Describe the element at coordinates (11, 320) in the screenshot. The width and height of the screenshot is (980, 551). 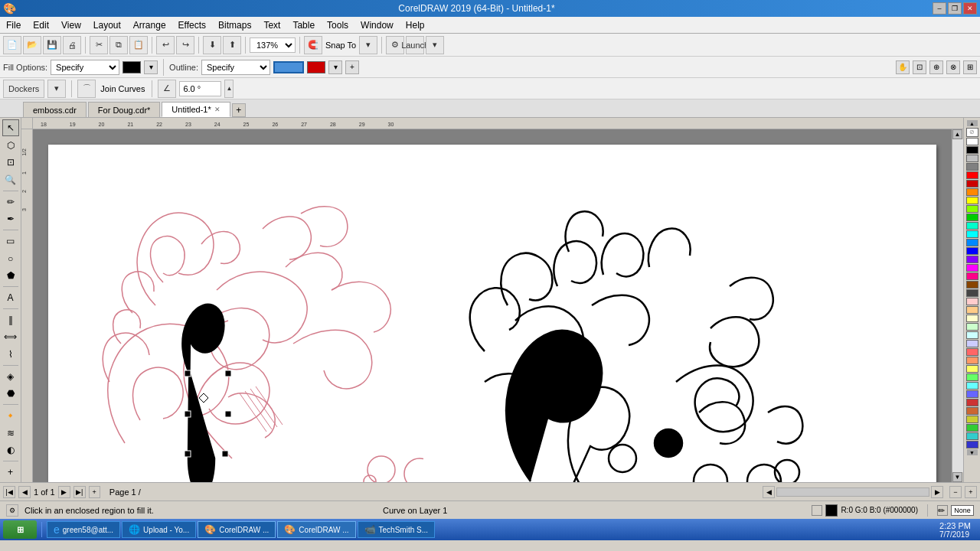
I see `parallel-draw-btn: ‖` at that location.